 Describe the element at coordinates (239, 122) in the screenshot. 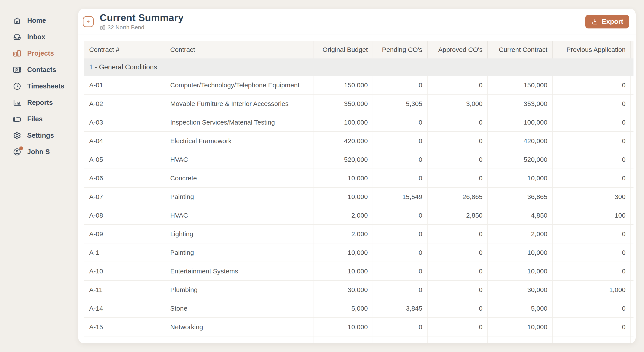

I see `cell-contract: Inspection Services/Material Testing` at that location.